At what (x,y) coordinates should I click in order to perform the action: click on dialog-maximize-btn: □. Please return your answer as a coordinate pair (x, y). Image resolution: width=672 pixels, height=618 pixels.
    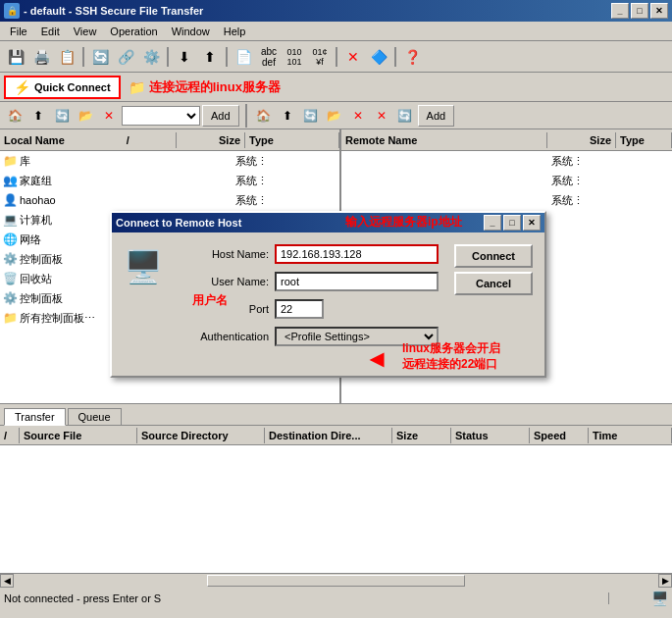
    Looking at the image, I should click on (512, 223).